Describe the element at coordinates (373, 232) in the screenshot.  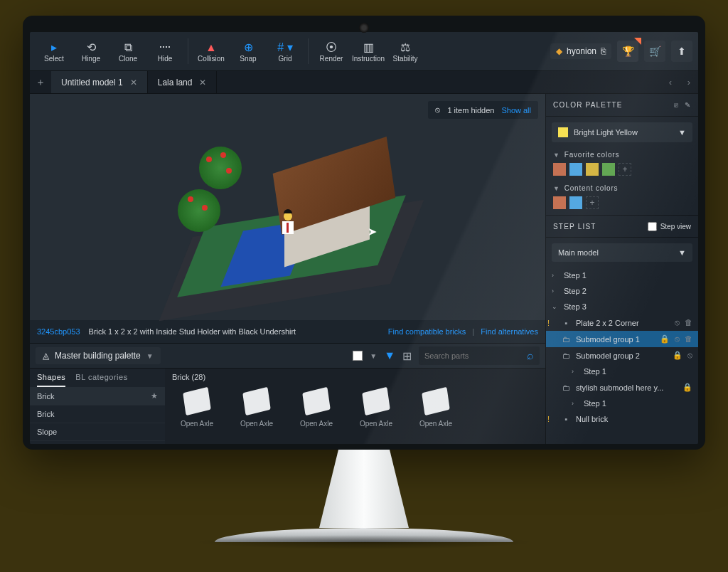
I see `cursor-icon: ➤` at that location.